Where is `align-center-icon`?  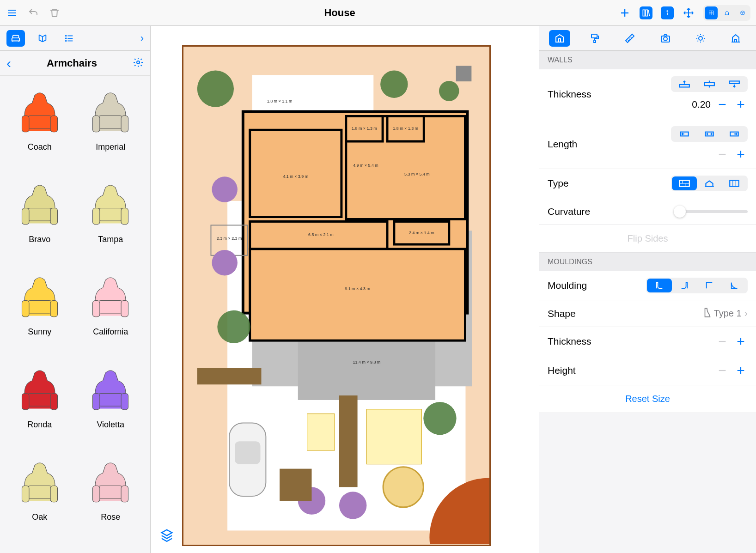 align-center-icon is located at coordinates (709, 84).